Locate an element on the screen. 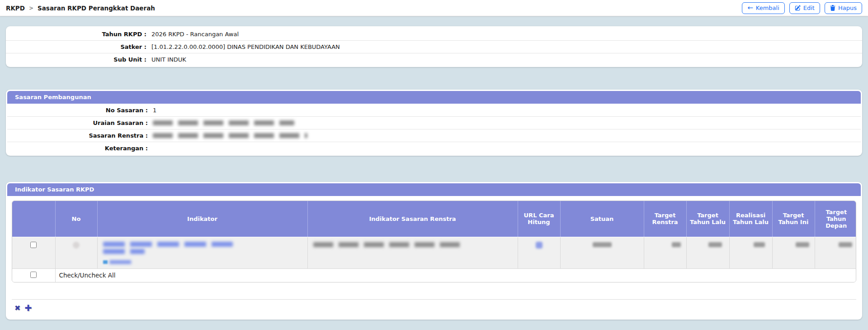 The width and height of the screenshot is (868, 330). col-target-renstra: Target Renstra is located at coordinates (665, 219).